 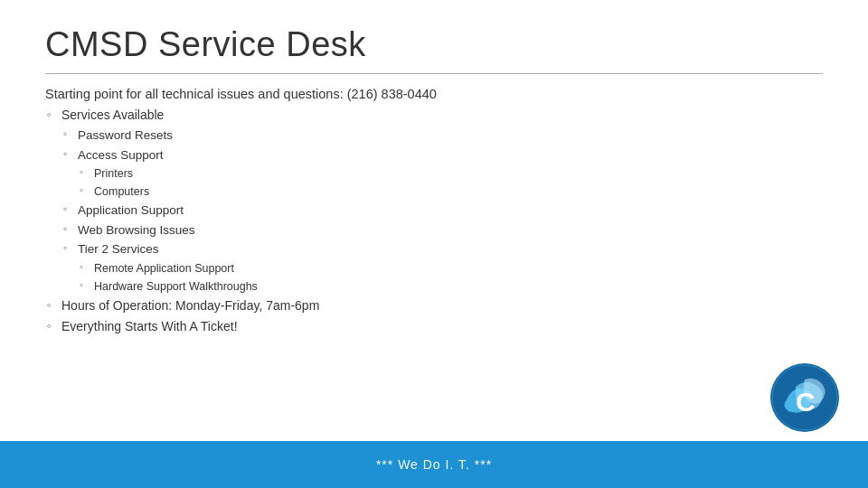 I want to click on ticket-item: Everything Starts With A Ticket!, so click(x=442, y=327).